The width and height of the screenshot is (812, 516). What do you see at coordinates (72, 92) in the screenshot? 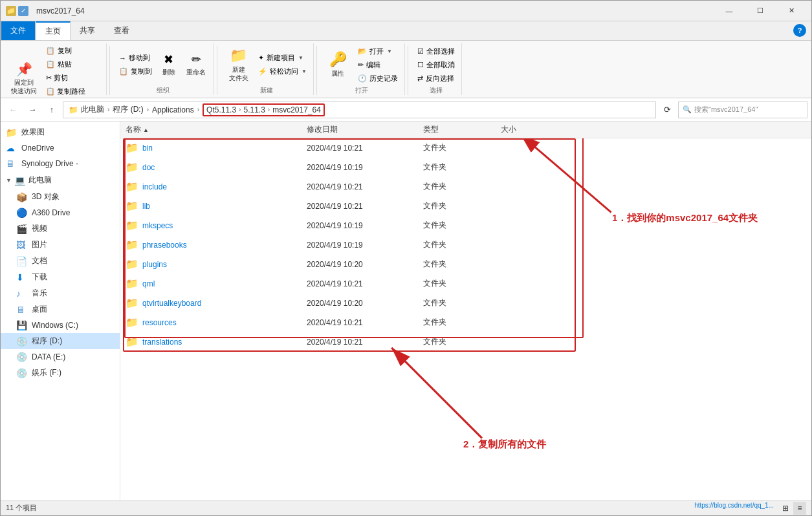
I see `copy-path-button: 📋 复制路径` at bounding box center [72, 92].